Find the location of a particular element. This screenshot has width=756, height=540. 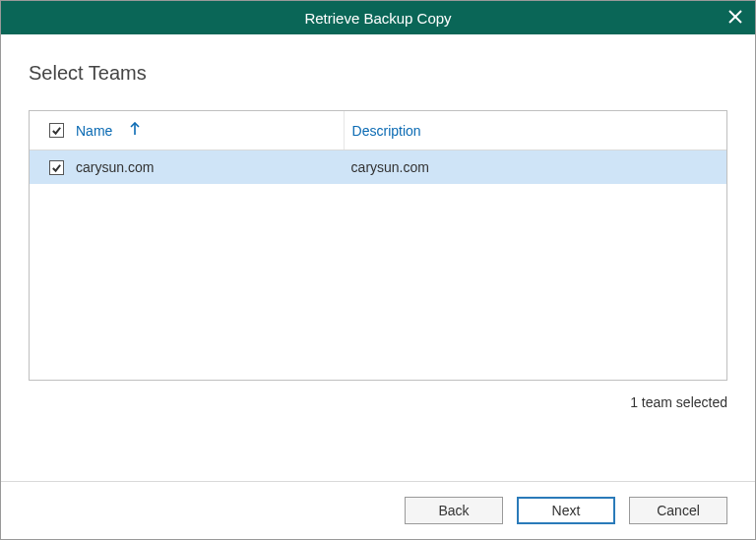

sort-ascending-icon is located at coordinates (135, 130).